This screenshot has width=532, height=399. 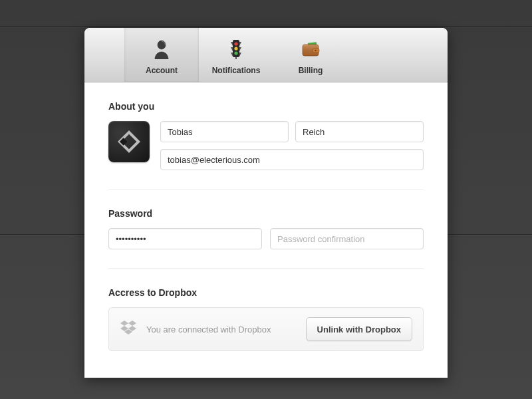 I want to click on account-icon, so click(x=162, y=49).